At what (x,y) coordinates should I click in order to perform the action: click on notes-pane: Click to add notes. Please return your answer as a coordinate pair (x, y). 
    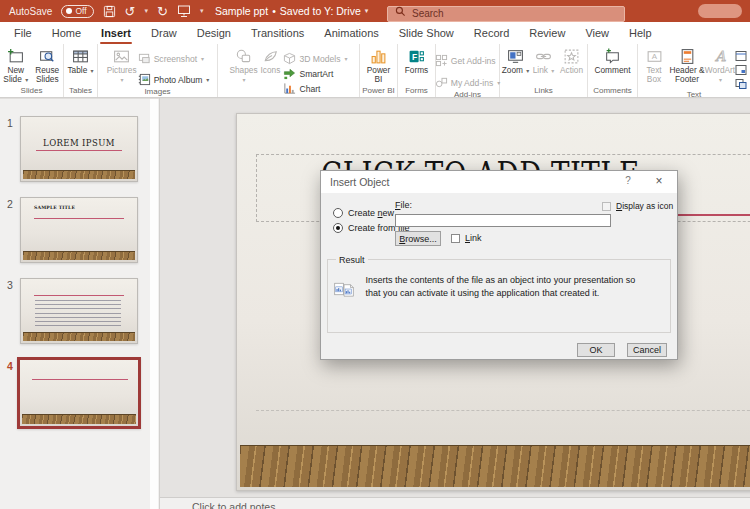
    Looking at the image, I should click on (455, 503).